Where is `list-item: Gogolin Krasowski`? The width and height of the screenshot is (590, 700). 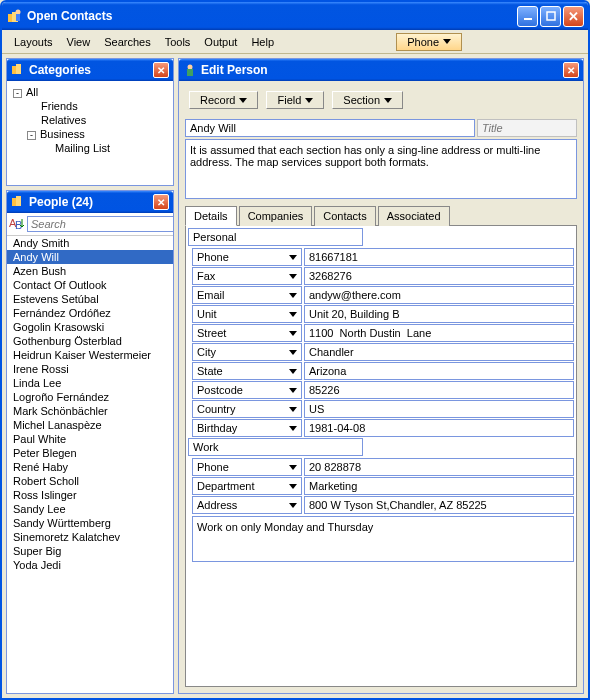 list-item: Gogolin Krasowski is located at coordinates (90, 327).